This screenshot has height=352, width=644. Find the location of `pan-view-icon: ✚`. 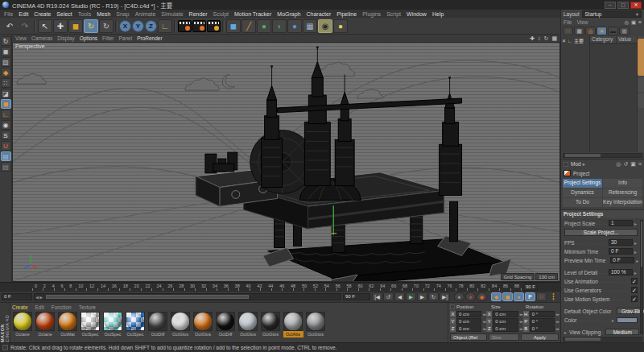

pan-view-icon: ✚ is located at coordinates (532, 39).